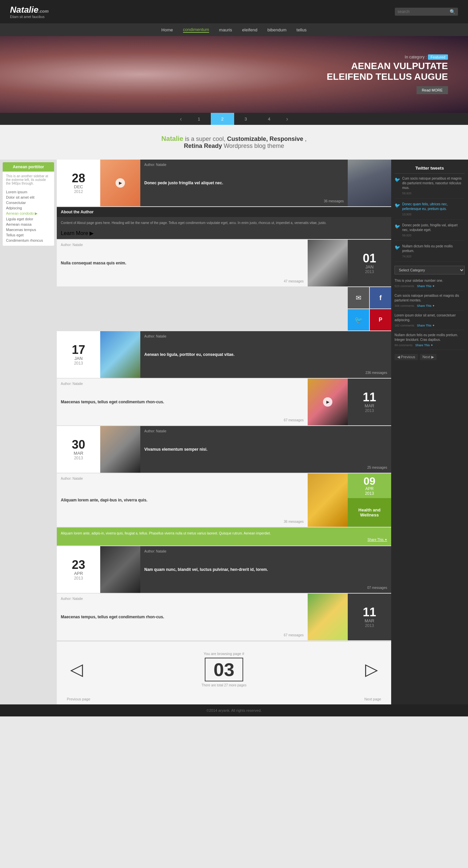  What do you see at coordinates (244, 201) in the screenshot?
I see `post-messages: 36 messages` at bounding box center [244, 201].